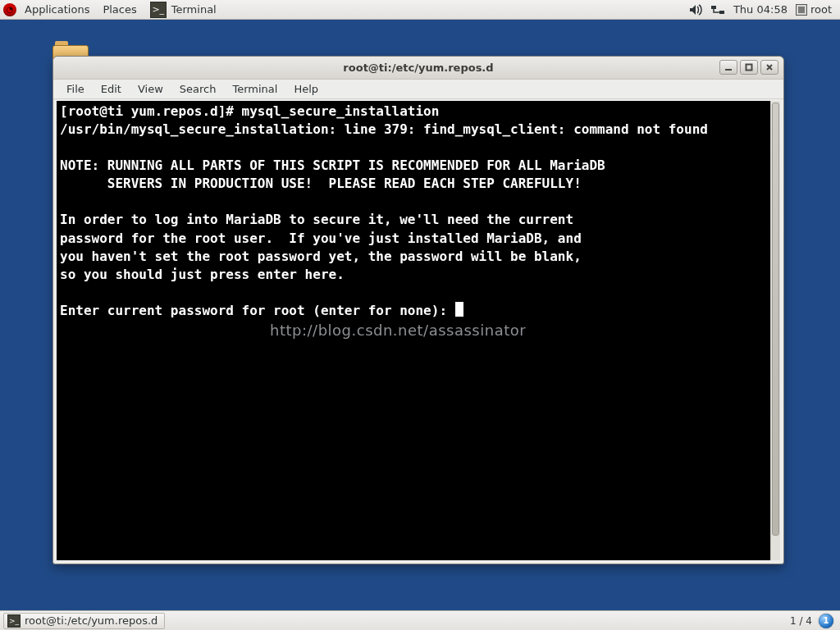 The image size is (840, 630). I want to click on scrollbar-thumb, so click(776, 319).